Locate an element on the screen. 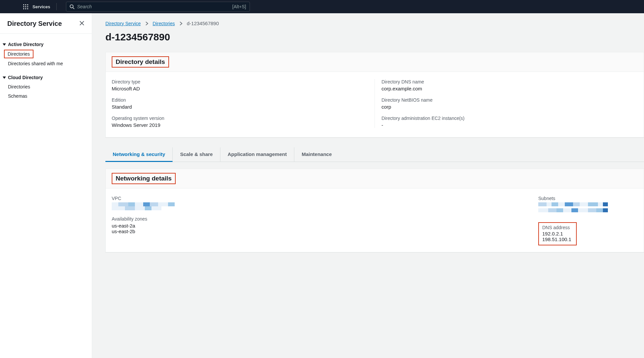  field-label: Directory administration EC2 instance(s) is located at coordinates (510, 118).